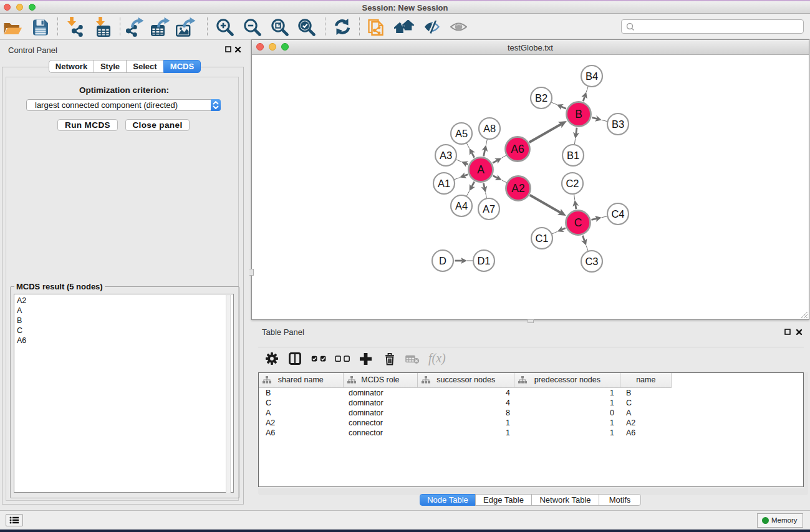 The width and height of the screenshot is (810, 532). I want to click on svg-text: B1, so click(573, 155).